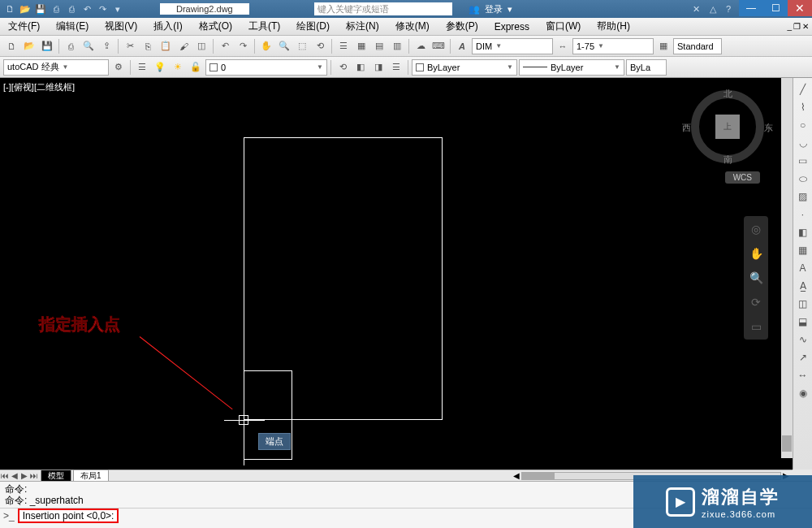 The image size is (812, 528). I want to click on qat-open-icon: 📂, so click(25, 9).